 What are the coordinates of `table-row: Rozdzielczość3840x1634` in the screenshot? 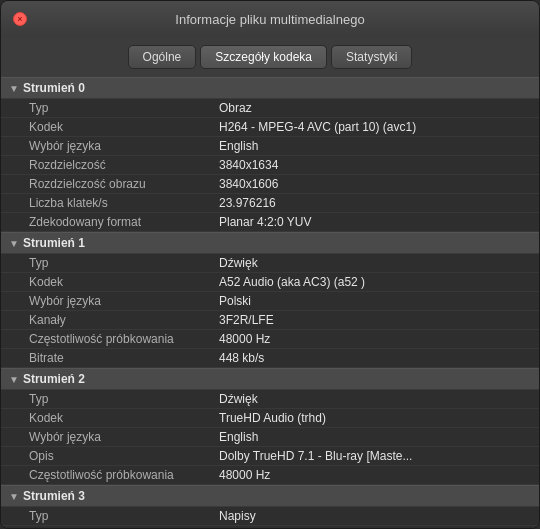 It's located at (270, 166).